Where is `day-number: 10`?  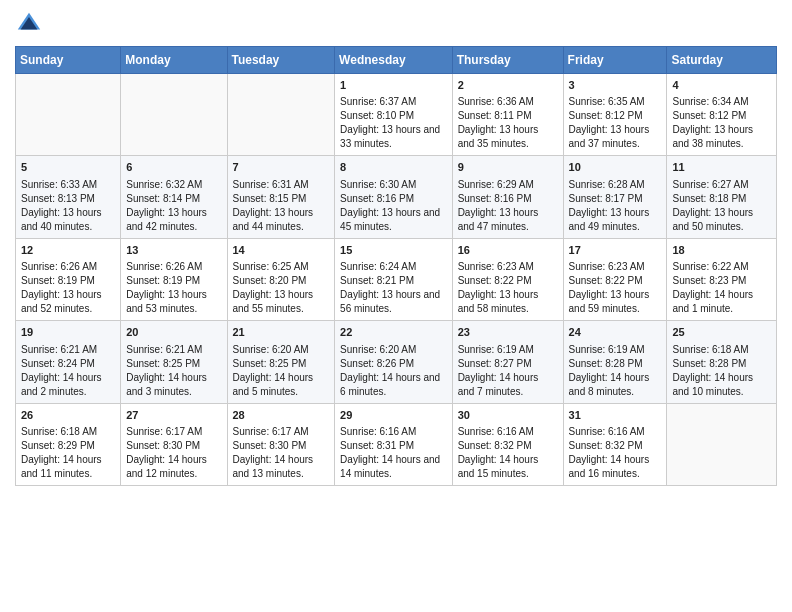
day-number: 10 is located at coordinates (616, 168).